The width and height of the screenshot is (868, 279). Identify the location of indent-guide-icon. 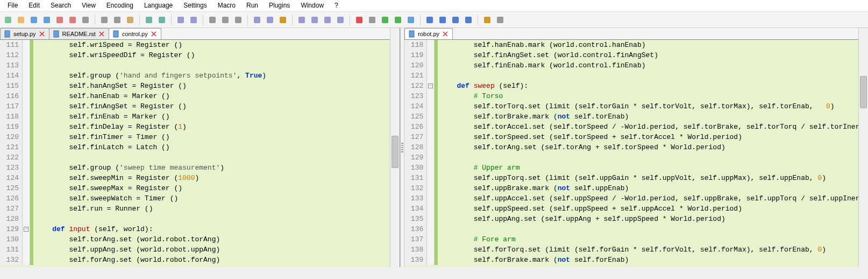
(283, 20).